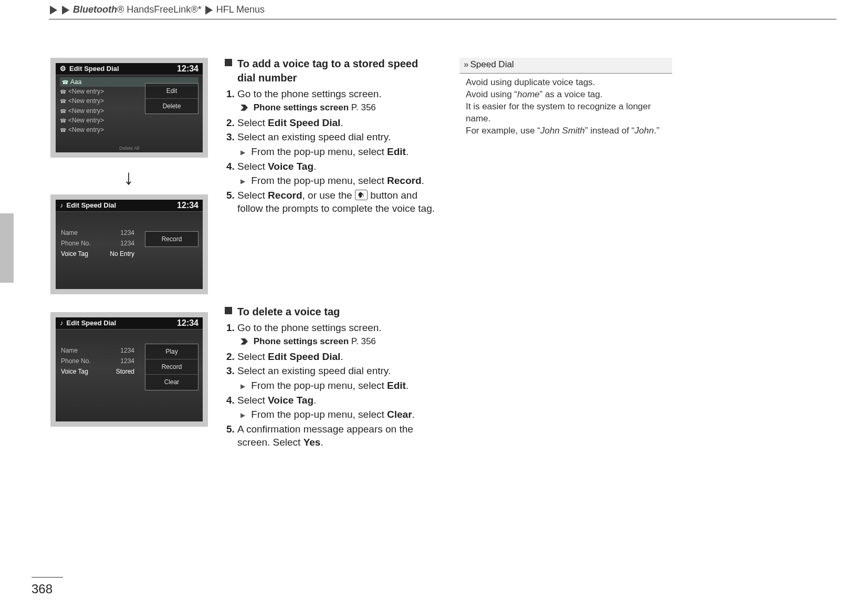 The image size is (868, 608). I want to click on tips-line: For example, use “John Smith” instead of…, so click(567, 131).